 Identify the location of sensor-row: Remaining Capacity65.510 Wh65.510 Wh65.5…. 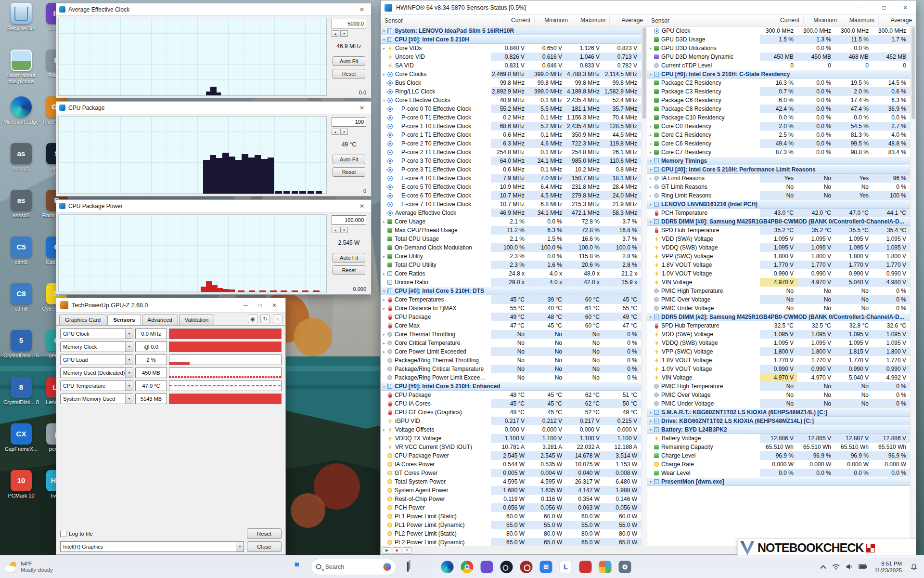
(779, 447).